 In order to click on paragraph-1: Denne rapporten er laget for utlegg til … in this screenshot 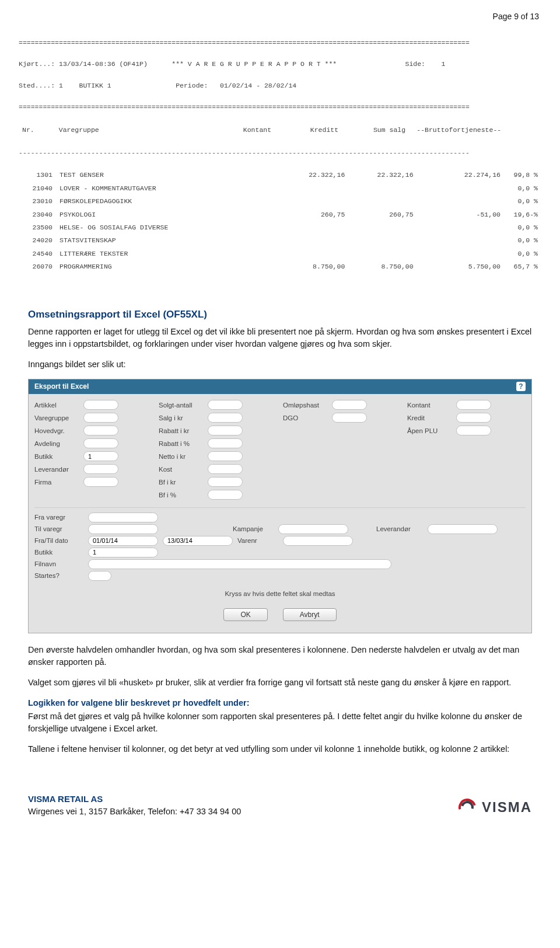, I will do `click(280, 338)`.